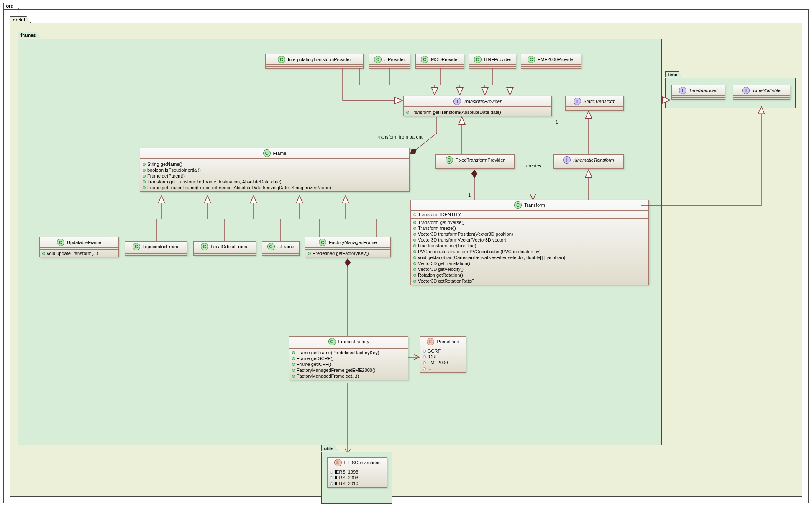 This screenshot has height=507, width=812. What do you see at coordinates (346, 484) in the screenshot?
I see `enum-value: IERS_2010` at bounding box center [346, 484].